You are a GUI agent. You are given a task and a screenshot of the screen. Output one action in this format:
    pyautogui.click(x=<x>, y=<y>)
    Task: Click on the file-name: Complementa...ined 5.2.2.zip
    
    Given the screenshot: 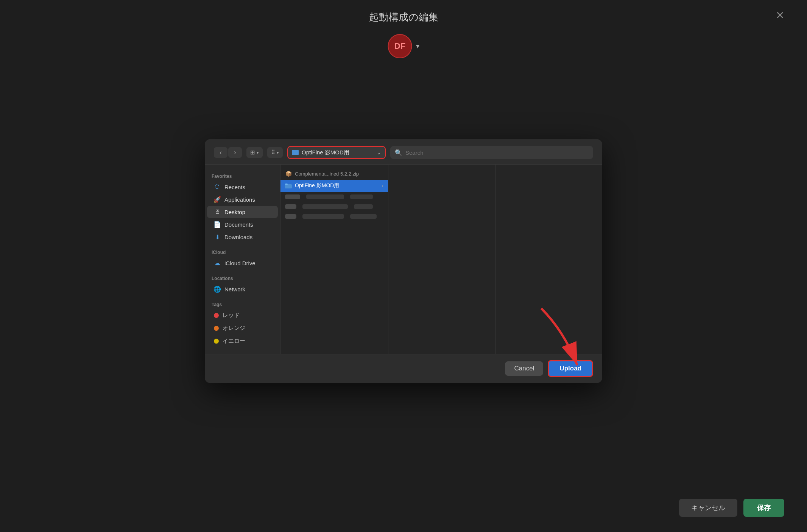 What is the action you would take?
    pyautogui.click(x=327, y=174)
    